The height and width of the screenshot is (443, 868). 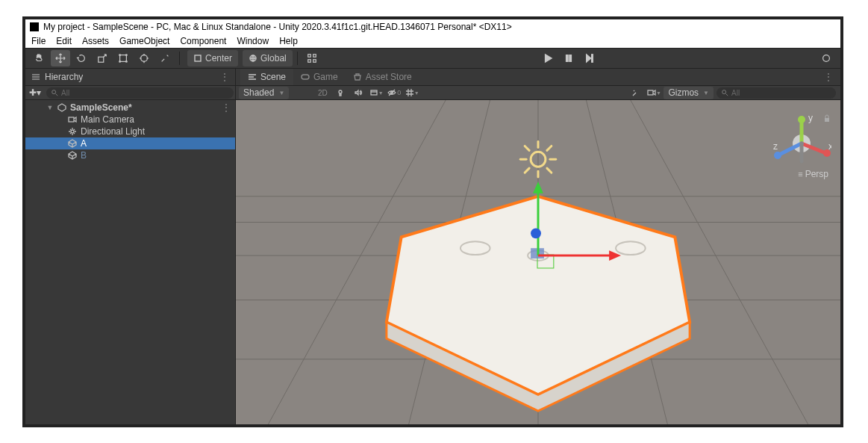 What do you see at coordinates (60, 58) in the screenshot?
I see `move-tool` at bounding box center [60, 58].